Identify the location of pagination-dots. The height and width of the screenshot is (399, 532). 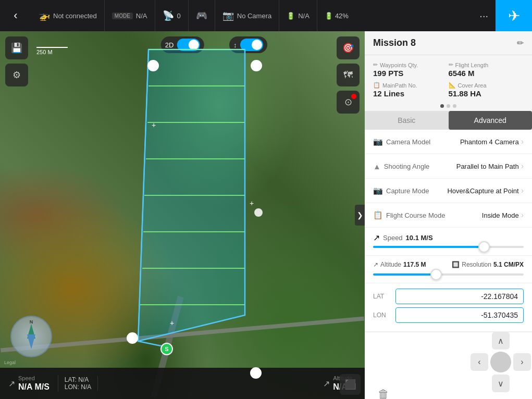
(448, 106).